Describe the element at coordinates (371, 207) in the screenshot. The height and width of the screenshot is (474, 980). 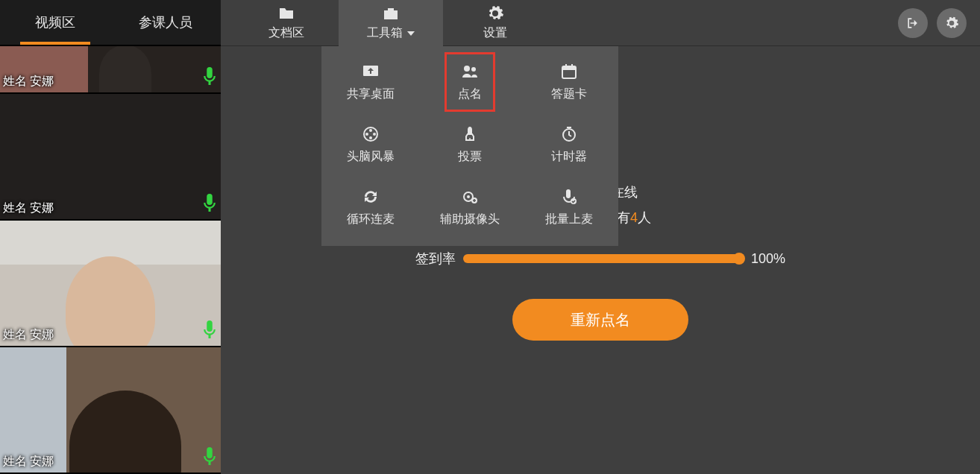
I see `tool-cycle-mic: 循环连麦` at that location.